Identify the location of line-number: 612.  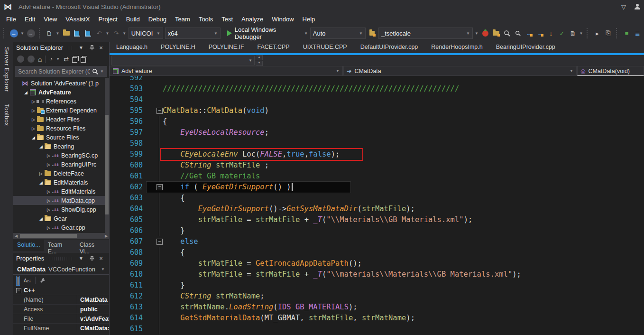
(128, 296).